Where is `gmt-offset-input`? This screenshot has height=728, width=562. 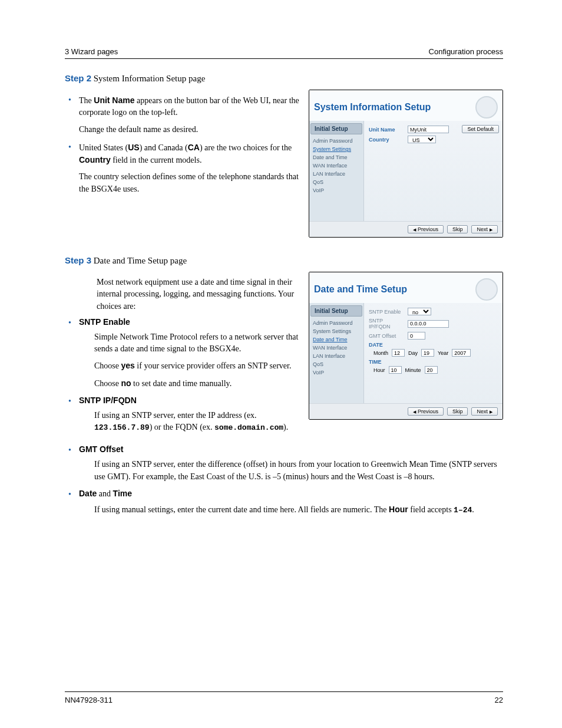
gmt-offset-input is located at coordinates (416, 336).